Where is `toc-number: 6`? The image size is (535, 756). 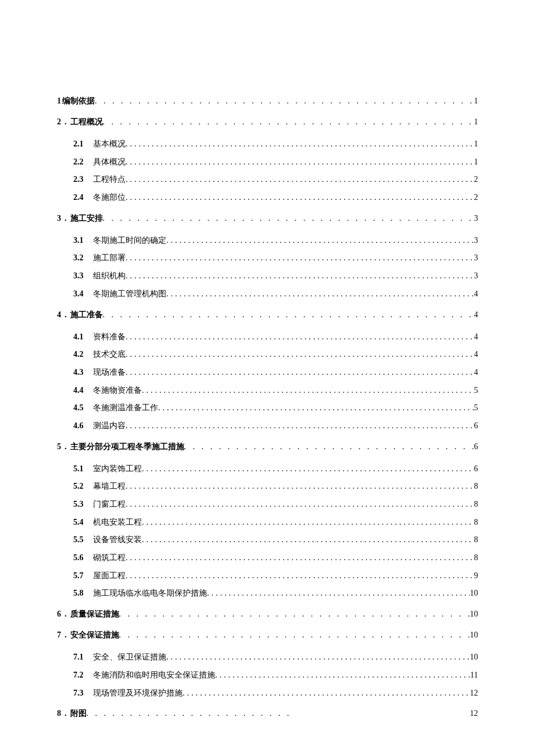
toc-number: 6 is located at coordinates (59, 614).